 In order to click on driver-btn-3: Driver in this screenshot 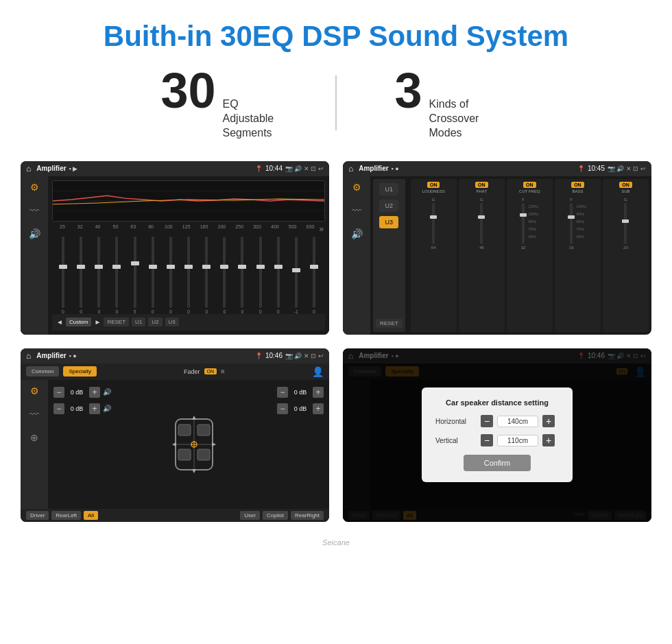, I will do `click(37, 516)`.